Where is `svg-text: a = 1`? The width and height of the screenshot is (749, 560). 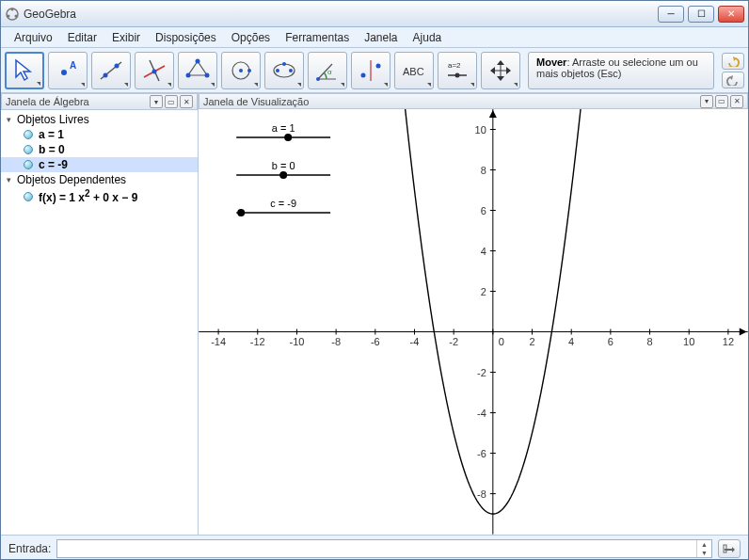
svg-text: a = 1 is located at coordinates (284, 128).